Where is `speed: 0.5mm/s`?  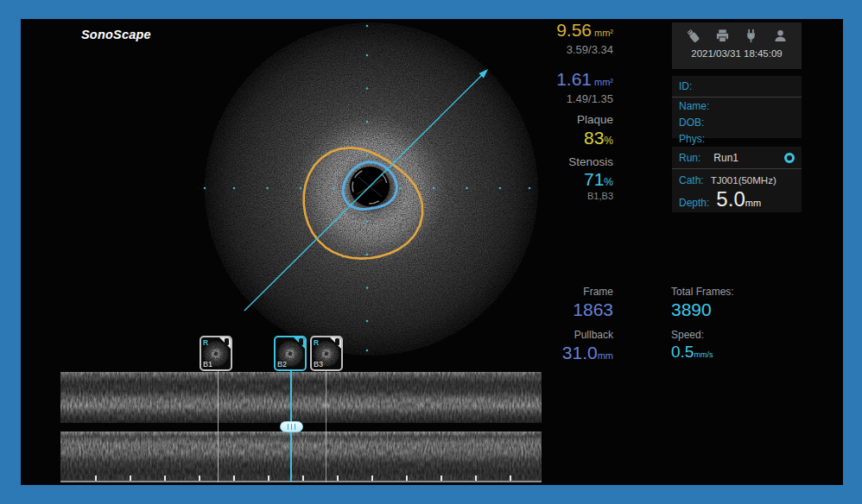
speed: 0.5mm/s is located at coordinates (703, 352).